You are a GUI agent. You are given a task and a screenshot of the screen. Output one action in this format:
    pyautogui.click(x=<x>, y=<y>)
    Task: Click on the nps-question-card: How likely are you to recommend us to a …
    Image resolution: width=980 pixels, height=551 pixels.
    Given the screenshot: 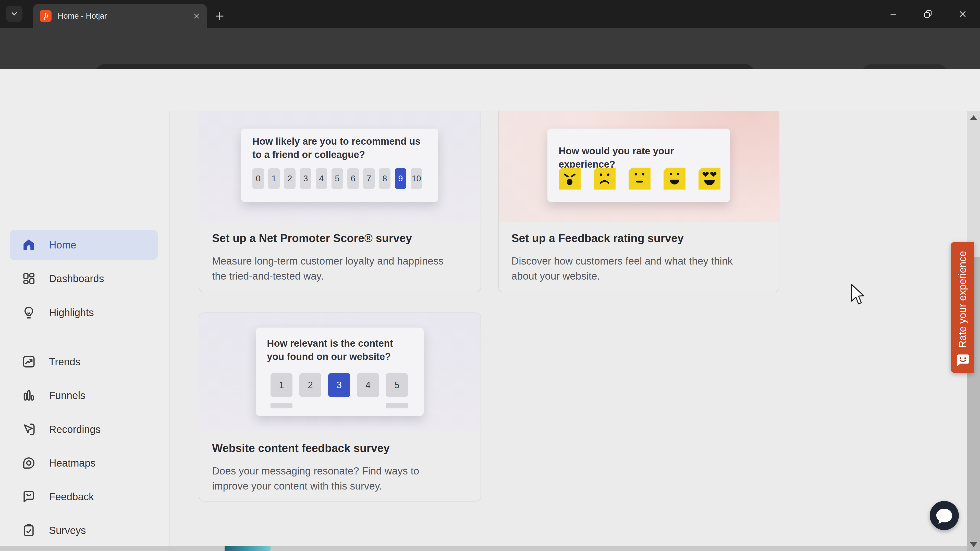 What is the action you would take?
    pyautogui.click(x=340, y=165)
    